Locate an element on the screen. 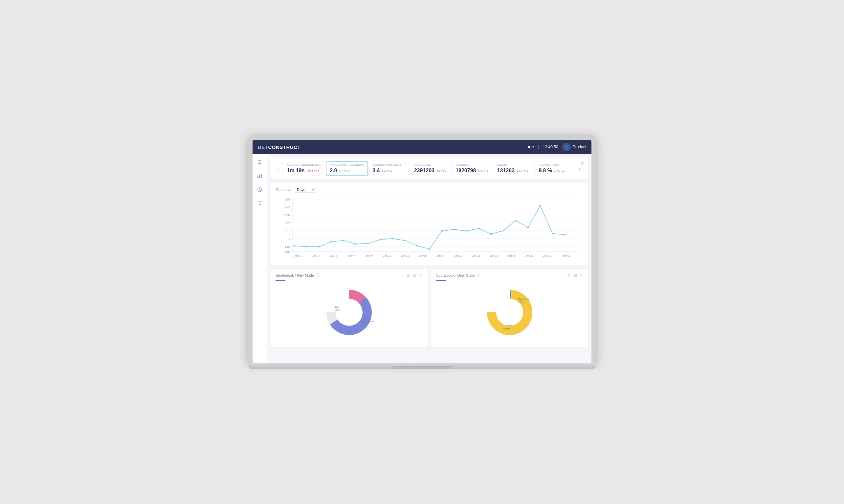  group-by-label: Group by: is located at coordinates (283, 190).